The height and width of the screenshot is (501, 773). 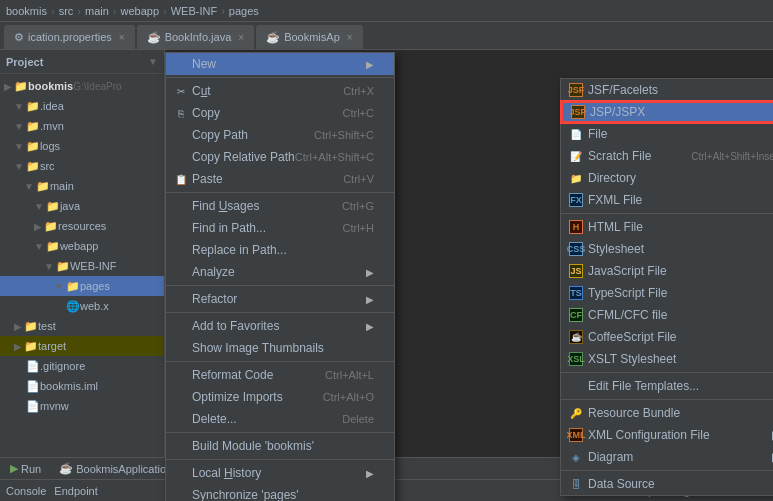 What do you see at coordinates (82, 206) in the screenshot?
I see `tree-item-java: ▼ 📁 java` at bounding box center [82, 206].